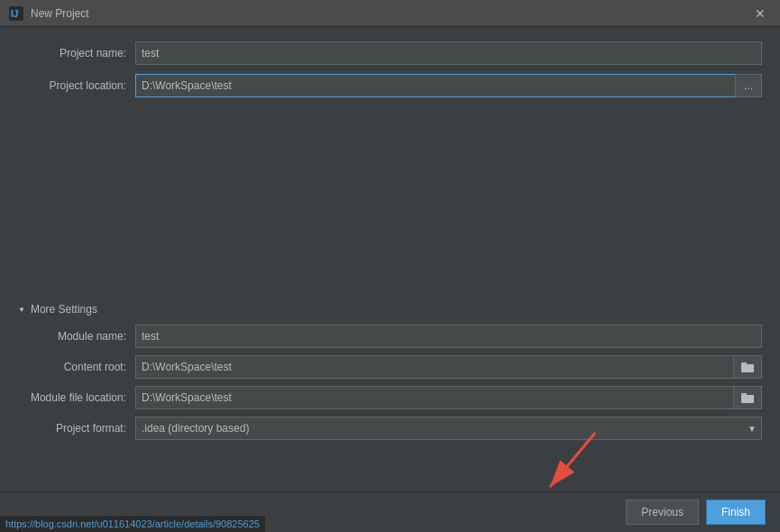 The height and width of the screenshot is (532, 780). I want to click on module-name-row: Module name:, so click(390, 336).